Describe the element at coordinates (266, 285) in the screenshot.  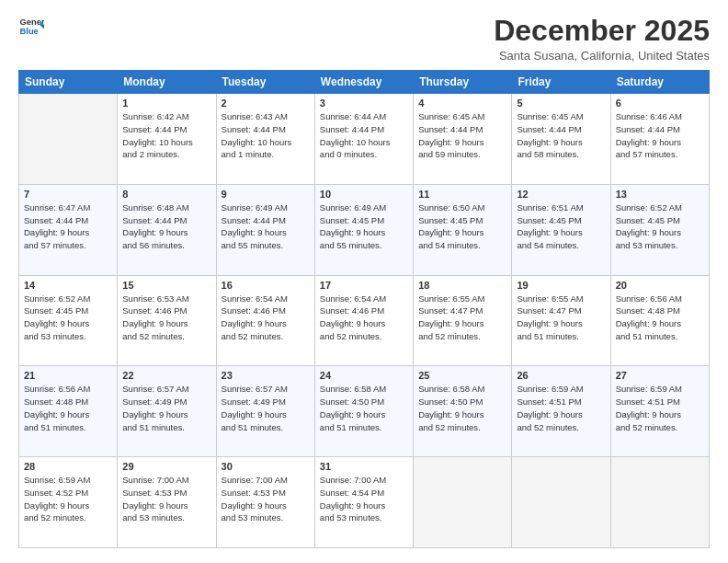
I see `day-number: 16` at that location.